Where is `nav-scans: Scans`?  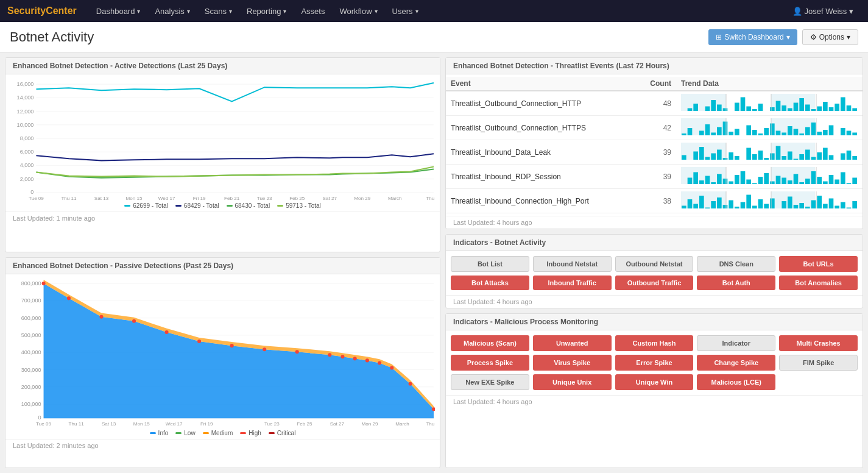 nav-scans: Scans is located at coordinates (218, 11).